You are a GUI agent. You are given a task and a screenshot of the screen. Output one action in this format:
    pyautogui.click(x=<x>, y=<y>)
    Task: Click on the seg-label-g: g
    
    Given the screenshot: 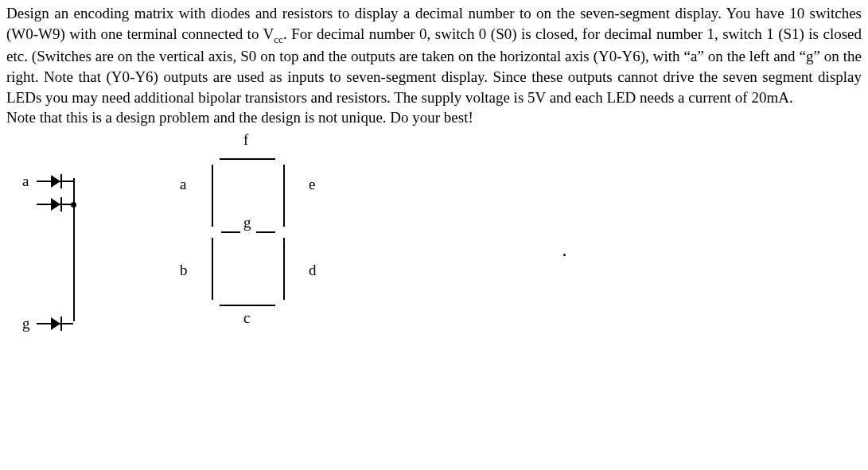 What is the action you would take?
    pyautogui.click(x=247, y=223)
    